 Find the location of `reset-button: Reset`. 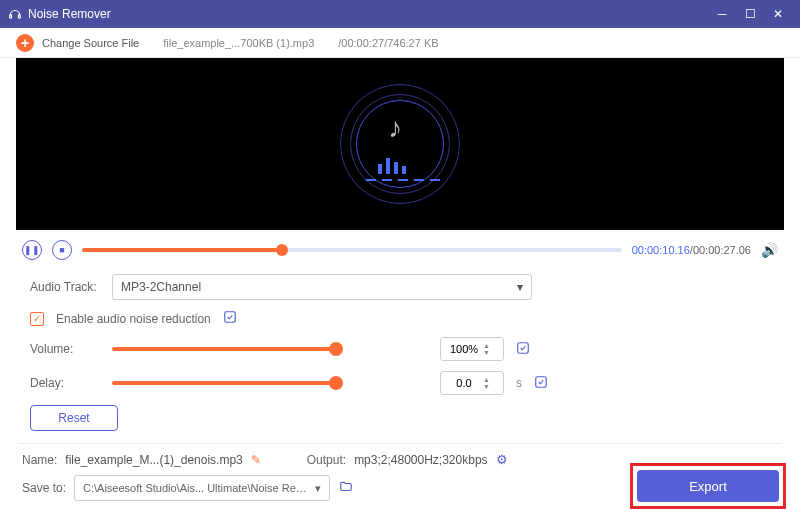

reset-button: Reset is located at coordinates (74, 418).